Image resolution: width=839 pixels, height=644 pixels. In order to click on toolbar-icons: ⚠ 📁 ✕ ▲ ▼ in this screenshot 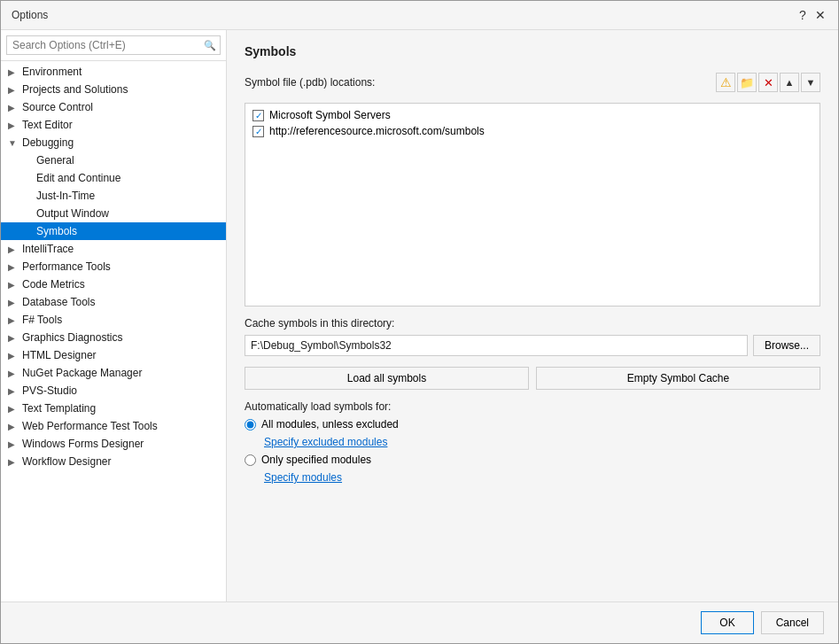, I will do `click(768, 82)`.